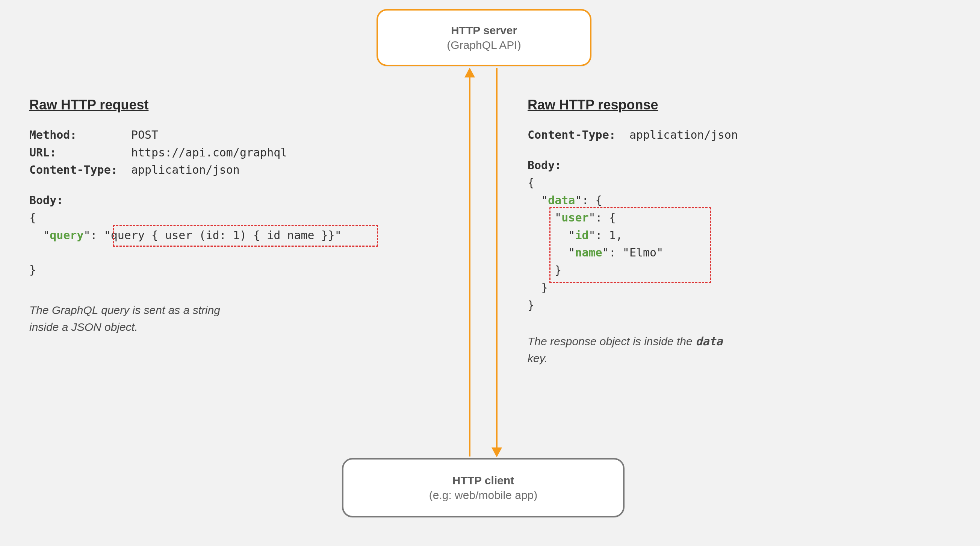 The height and width of the screenshot is (546, 980). I want to click on request-method-label: Method:, so click(53, 135).